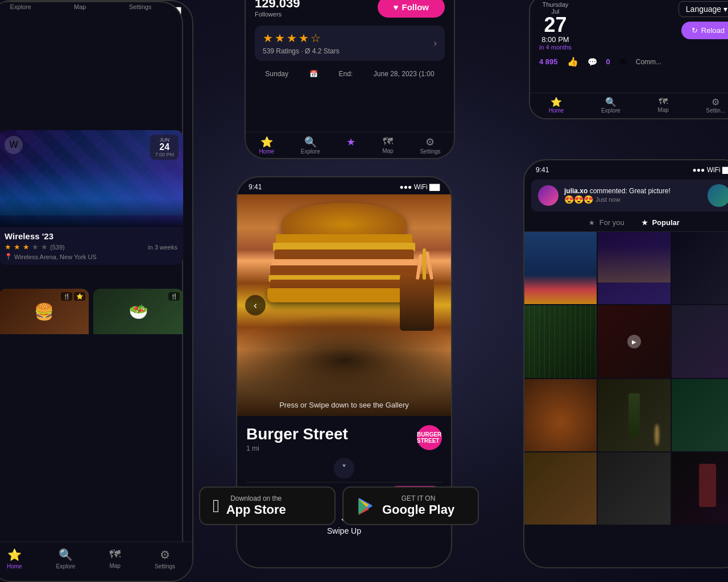  What do you see at coordinates (430, 142) in the screenshot?
I see `pct-settings-icon: ⚙` at bounding box center [430, 142].